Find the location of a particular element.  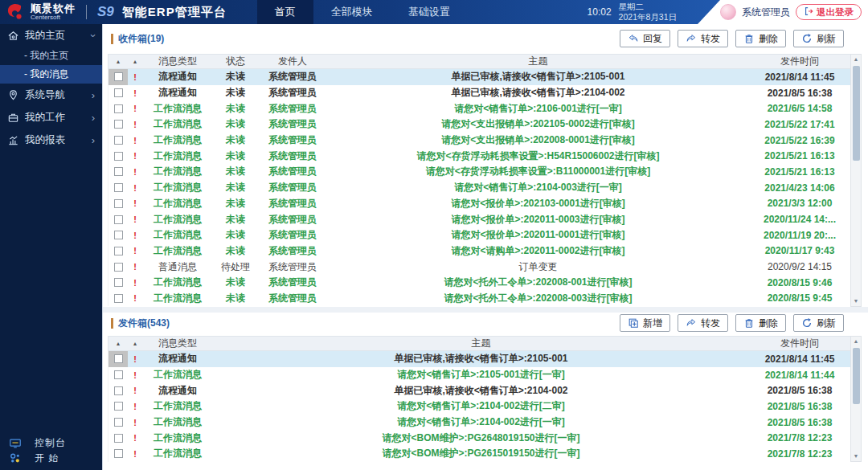

logout-button: 退出登录 is located at coordinates (829, 12).